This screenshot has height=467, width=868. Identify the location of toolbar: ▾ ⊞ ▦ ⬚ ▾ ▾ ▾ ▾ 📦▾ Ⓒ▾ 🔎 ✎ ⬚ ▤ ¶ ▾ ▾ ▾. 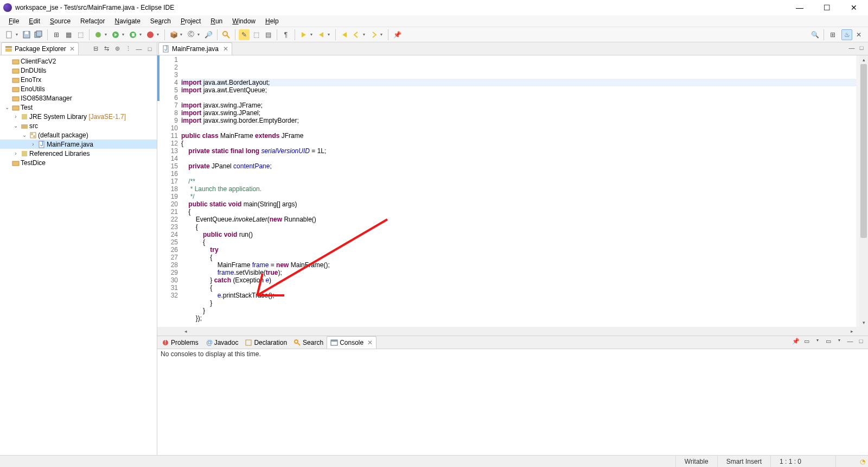
(434, 35).